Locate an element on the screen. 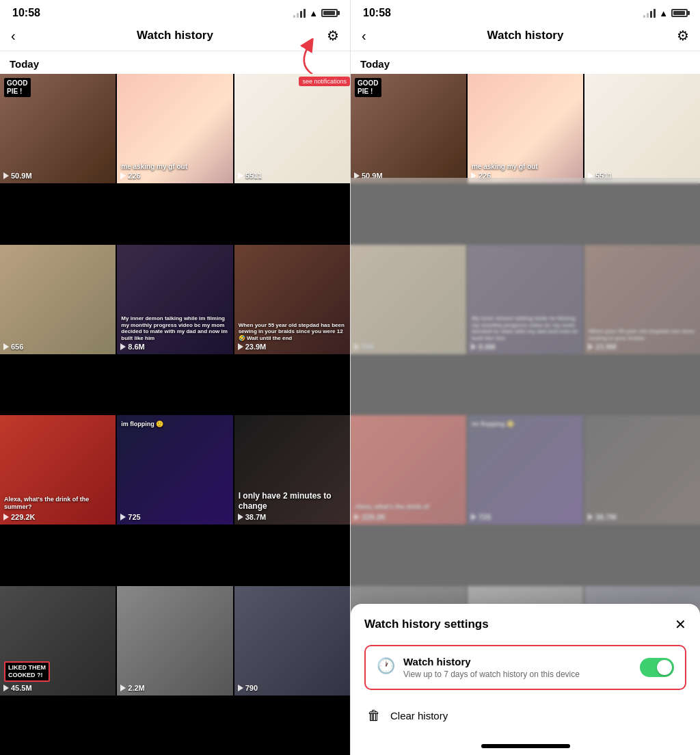 The width and height of the screenshot is (700, 755). video-label-7: Alexa, what's the drink of the summer? is located at coordinates (57, 503).